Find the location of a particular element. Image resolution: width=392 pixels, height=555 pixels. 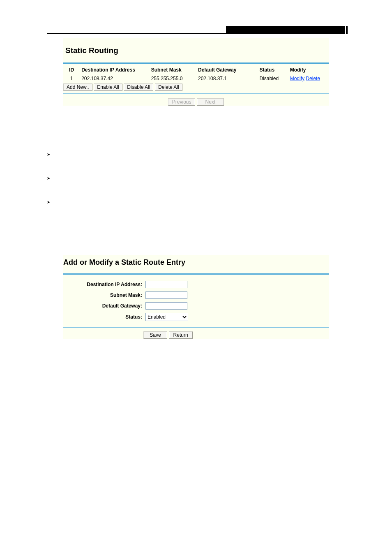

table-header-row: ID Destination IP Address Subnet Mask De… is located at coordinates (196, 70).